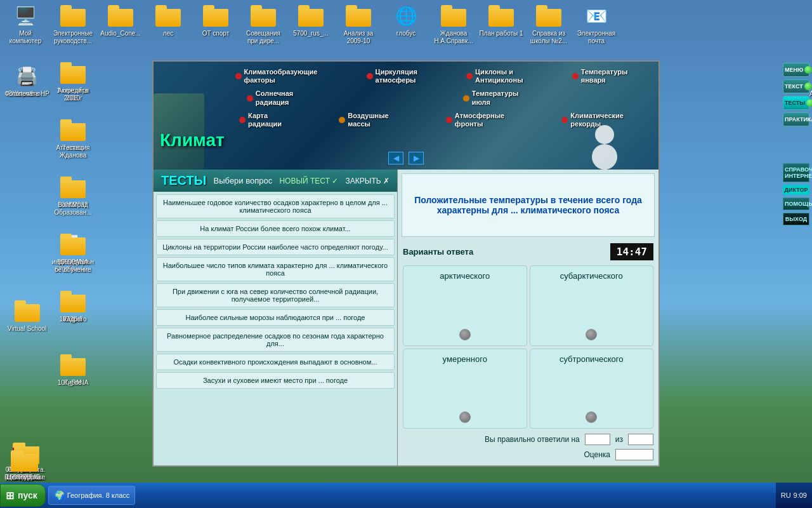 Image resolution: width=812 pixels, height=508 pixels. Describe the element at coordinates (392, 76) in the screenshot. I see `topic-cirkulatsia: Циркуляцияатмосферы` at that location.